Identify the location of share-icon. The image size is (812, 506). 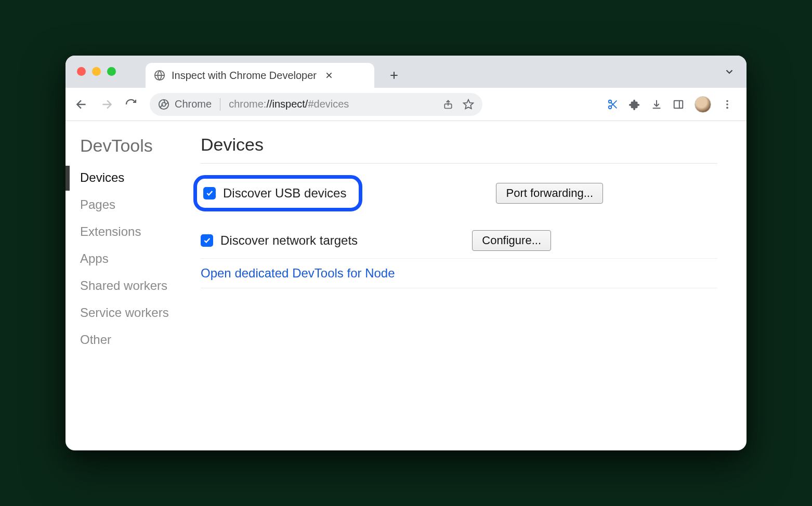
(448, 104).